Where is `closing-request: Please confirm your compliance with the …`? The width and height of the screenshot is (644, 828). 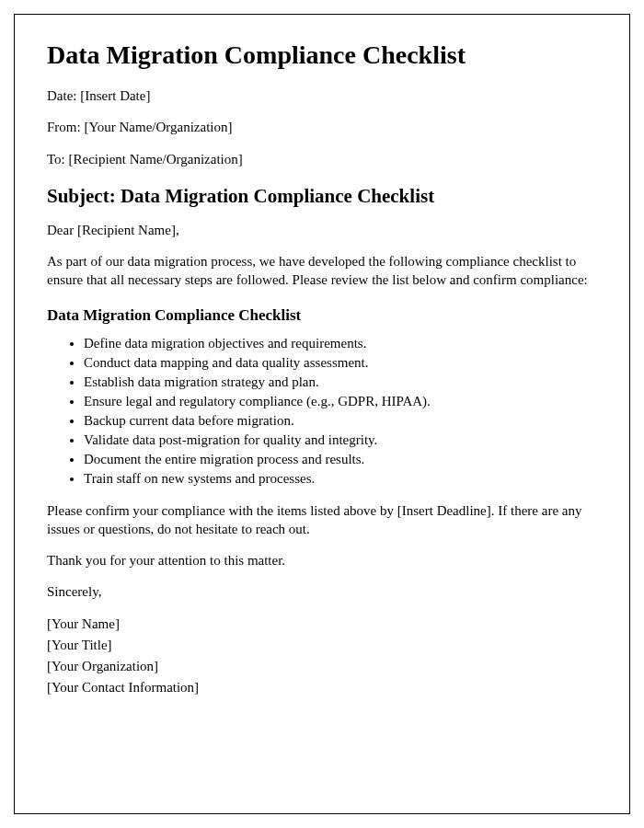
closing-request: Please confirm your compliance with the … is located at coordinates (322, 521).